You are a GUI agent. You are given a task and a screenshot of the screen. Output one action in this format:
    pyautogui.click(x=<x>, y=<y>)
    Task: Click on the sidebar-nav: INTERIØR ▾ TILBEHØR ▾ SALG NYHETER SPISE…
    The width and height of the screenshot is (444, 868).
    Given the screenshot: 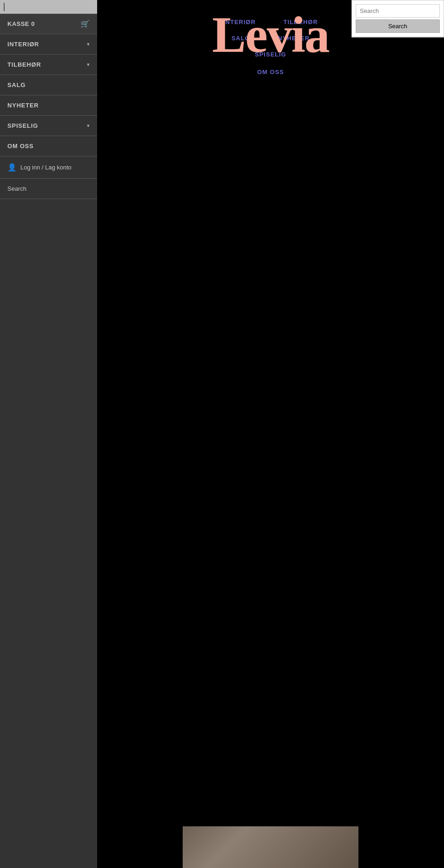 What is the action you would take?
    pyautogui.click(x=49, y=95)
    